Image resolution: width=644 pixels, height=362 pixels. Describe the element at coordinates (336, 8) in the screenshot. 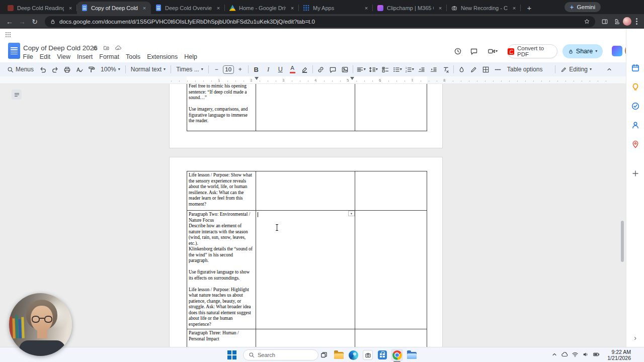

I see `browser-tab-5: My Apps ×` at that location.